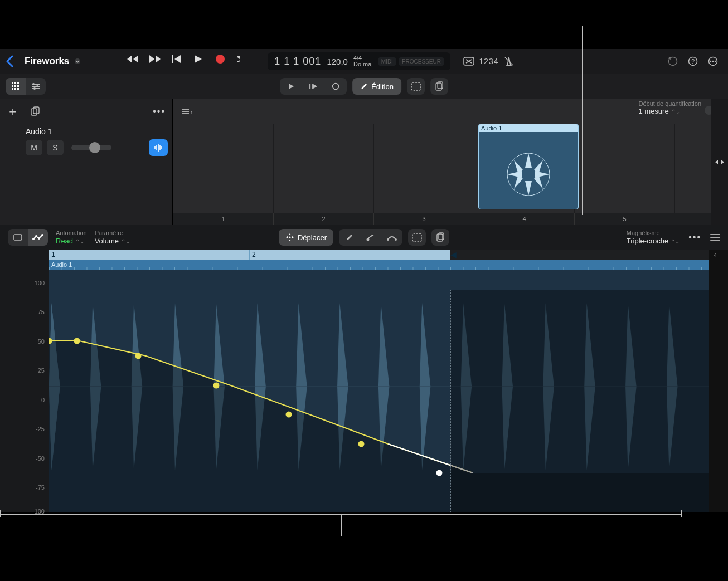  I want to click on editor-marquee-icon, so click(417, 237).